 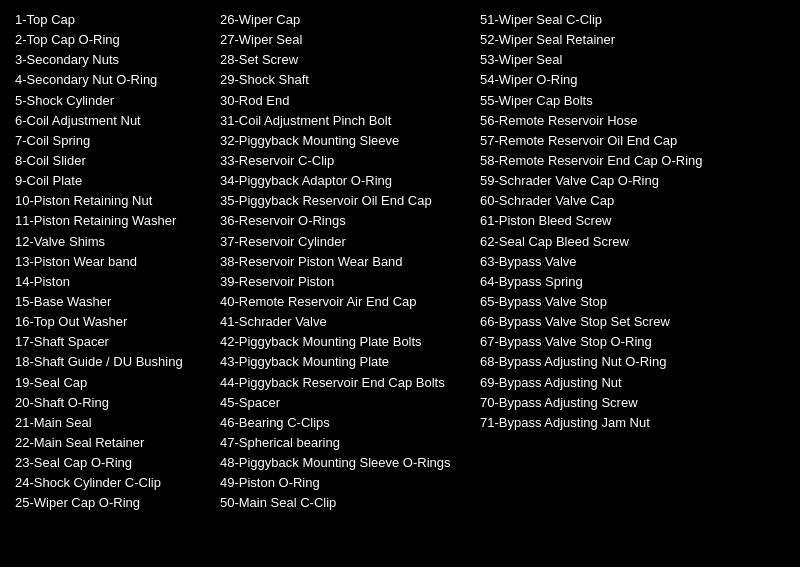 I want to click on list-item: 65-Bypass Valve Stop, so click(x=595, y=302).